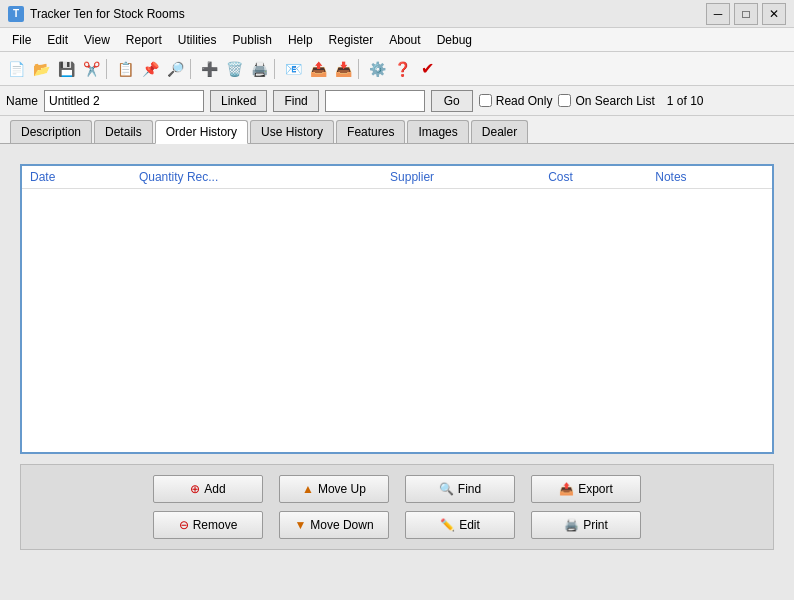 The width and height of the screenshot is (794, 600). What do you see at coordinates (51, 132) in the screenshot?
I see `tab-description: Description` at bounding box center [51, 132].